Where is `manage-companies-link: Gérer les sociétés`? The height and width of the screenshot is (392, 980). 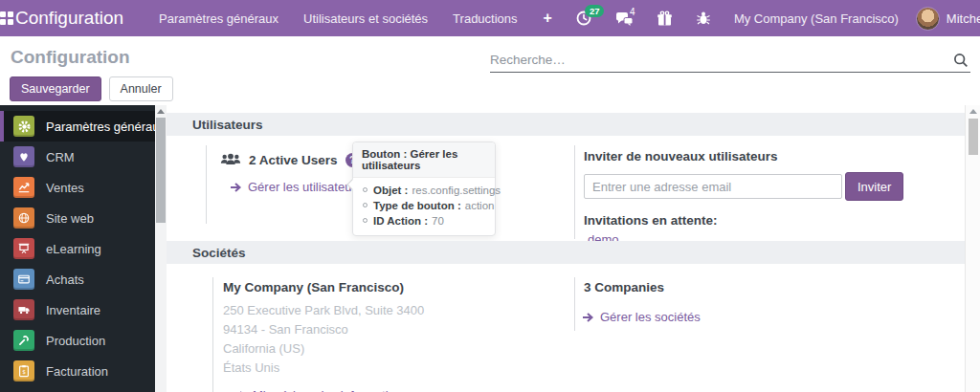
manage-companies-link: Gérer les sociétés is located at coordinates (641, 317).